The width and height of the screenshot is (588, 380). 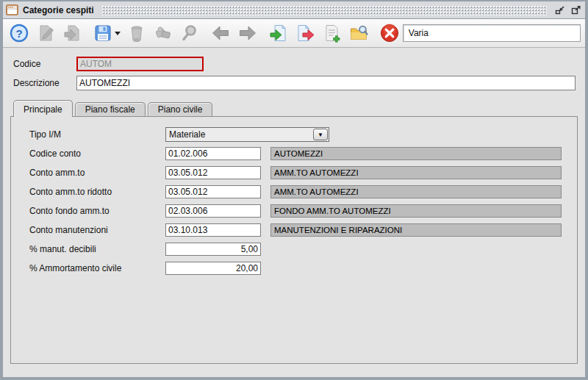 I want to click on folder-search-icon, so click(x=359, y=33).